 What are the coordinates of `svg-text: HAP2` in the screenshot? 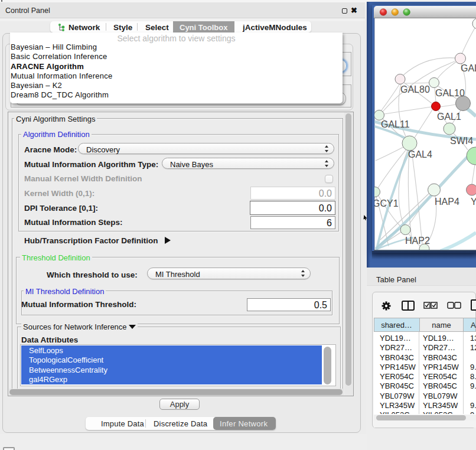 It's located at (418, 241).